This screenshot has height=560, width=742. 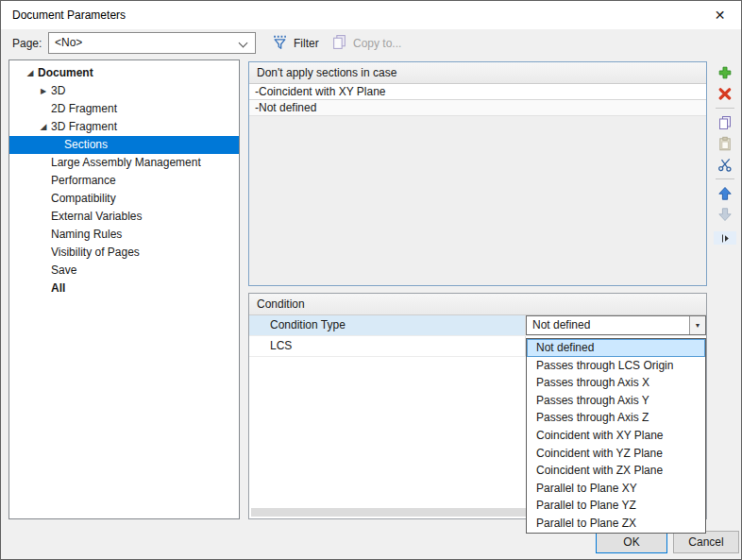 I want to click on overflow-button, so click(x=725, y=238).